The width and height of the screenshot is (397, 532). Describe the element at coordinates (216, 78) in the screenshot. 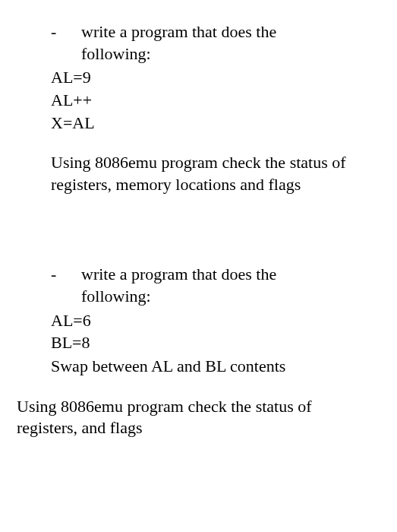

I see `code-line: AL=9` at that location.